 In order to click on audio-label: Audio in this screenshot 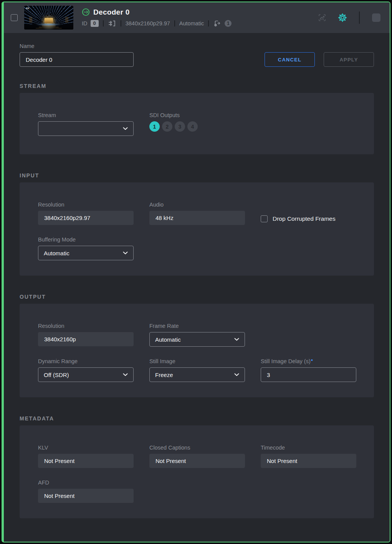, I will do `click(197, 205)`.